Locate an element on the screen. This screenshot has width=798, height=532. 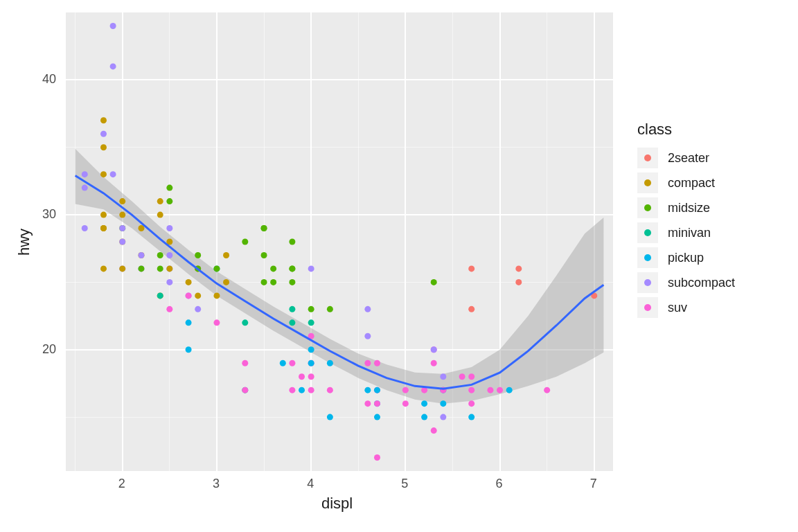
legend-item: compact is located at coordinates (686, 183).